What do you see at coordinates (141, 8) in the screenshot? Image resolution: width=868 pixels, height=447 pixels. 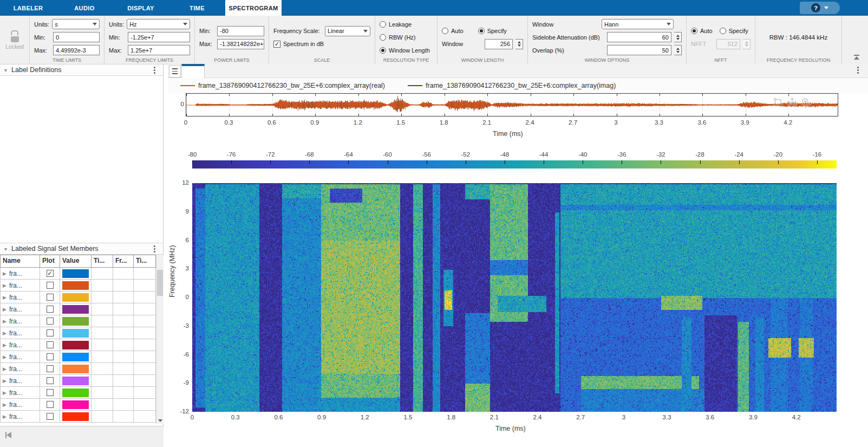 I see `tab-display: DISPLAY` at bounding box center [141, 8].